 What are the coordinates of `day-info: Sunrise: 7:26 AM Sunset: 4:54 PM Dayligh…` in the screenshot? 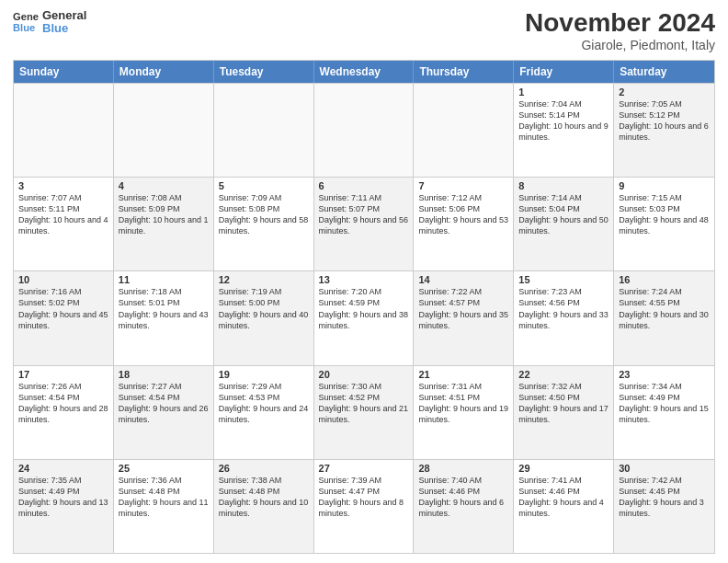 It's located at (63, 403).